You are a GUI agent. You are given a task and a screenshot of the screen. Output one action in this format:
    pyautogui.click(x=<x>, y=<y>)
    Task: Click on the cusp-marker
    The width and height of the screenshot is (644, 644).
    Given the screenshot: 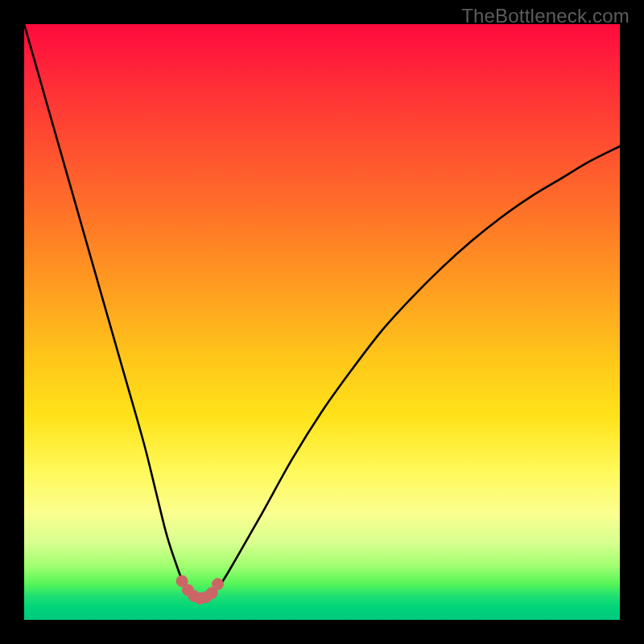 What is the action you would take?
    pyautogui.click(x=218, y=584)
    